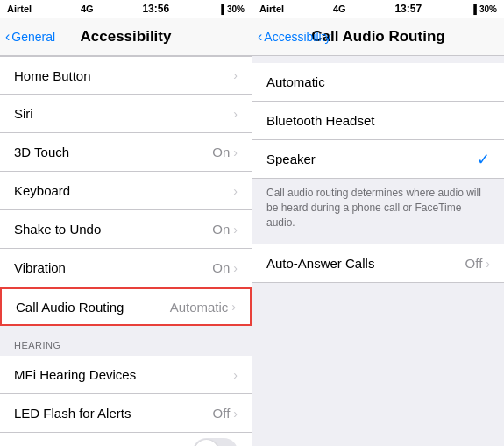 This screenshot has height=446, width=504. I want to click on routing-note: Call audio routing determines where audi…, so click(379, 209).